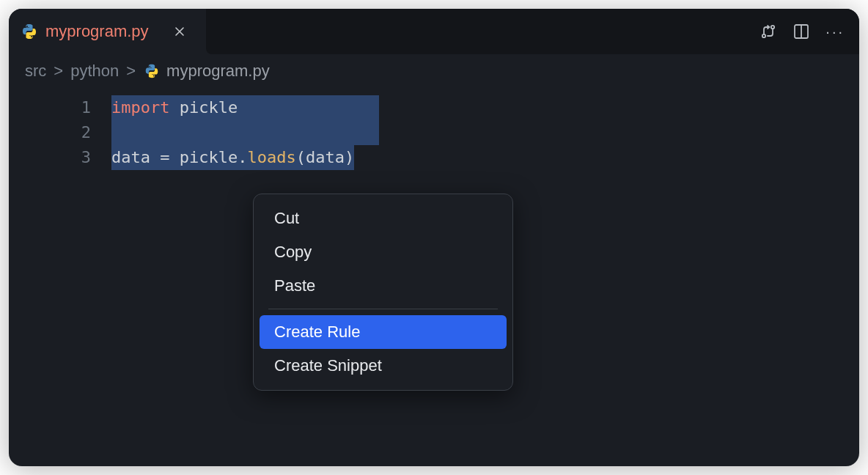  Describe the element at coordinates (50, 108) in the screenshot. I see `line-number: 1` at that location.